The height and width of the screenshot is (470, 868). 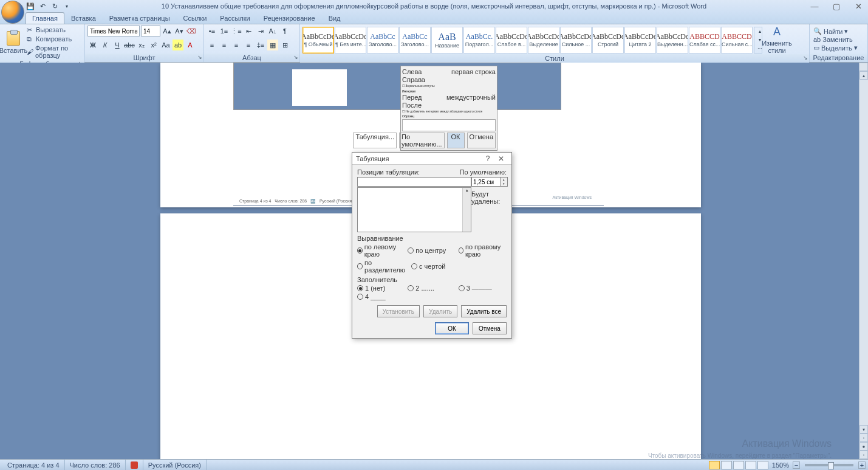 I want to click on align-center-radio: по центру, so click(x=431, y=251).